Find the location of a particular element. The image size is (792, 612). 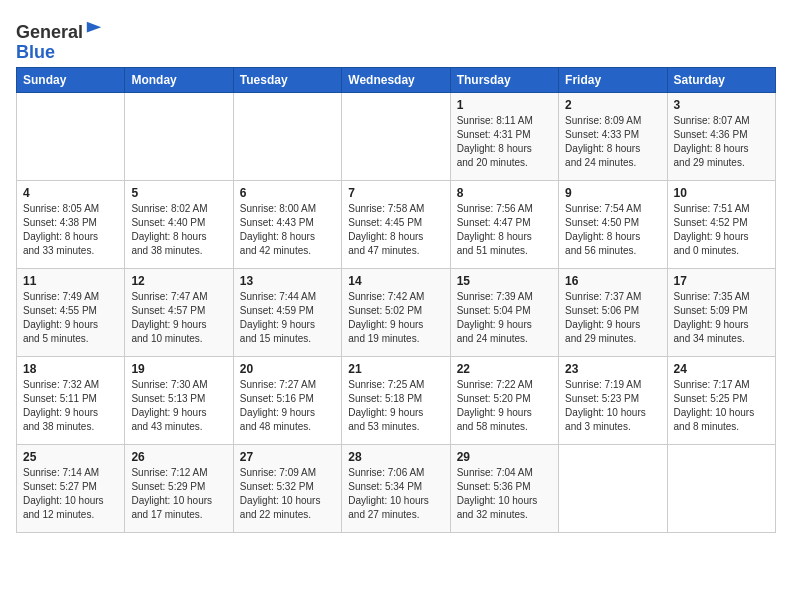

column-header-saturday: Saturday is located at coordinates (721, 80).